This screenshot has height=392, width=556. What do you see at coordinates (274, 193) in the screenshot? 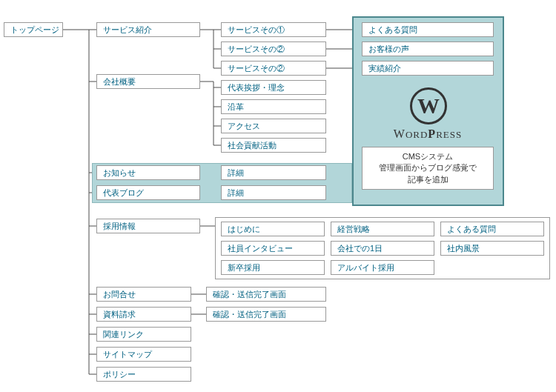
I see `node-blog-detail: 詳細` at bounding box center [274, 193].